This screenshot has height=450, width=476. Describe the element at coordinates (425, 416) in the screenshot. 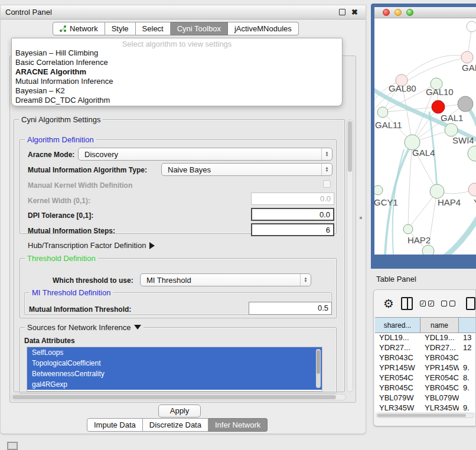

I see `table-horizontal-scrollbar` at that location.